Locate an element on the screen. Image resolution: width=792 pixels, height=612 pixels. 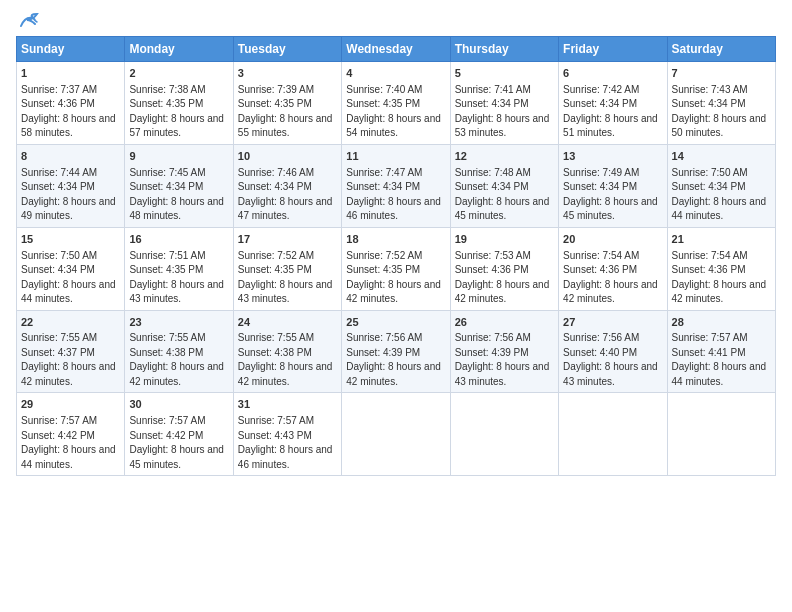
calendar-cell: 3Sunrise: 7:39 AMSunset: 4:35 PMDaylight… is located at coordinates (287, 104).